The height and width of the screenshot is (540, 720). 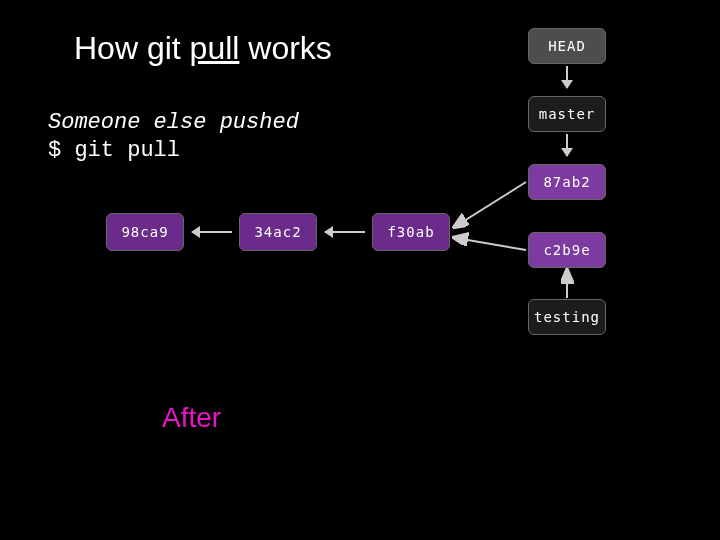 What do you see at coordinates (490, 250) in the screenshot?
I see `connector-svg` at bounding box center [490, 250].